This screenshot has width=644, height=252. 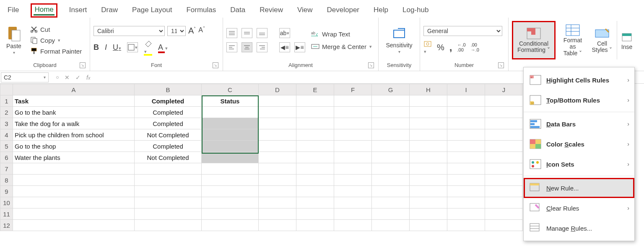 I want to click on col-header-A: A, so click(x=74, y=90).